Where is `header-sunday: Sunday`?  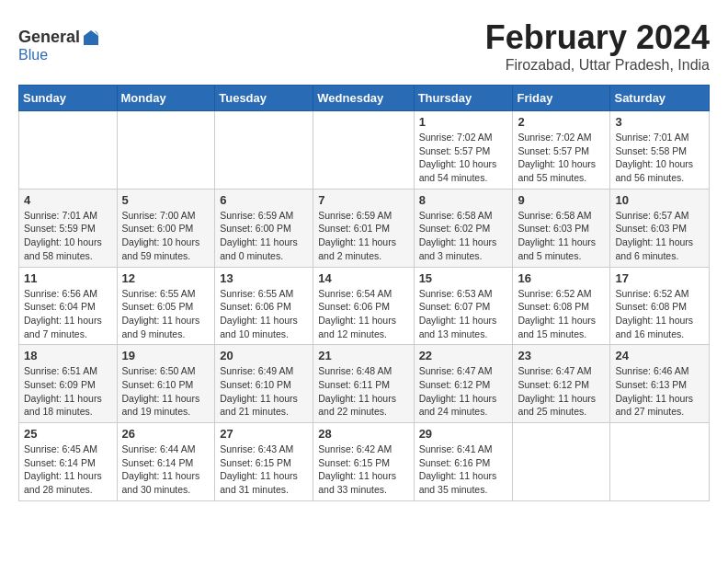 header-sunday: Sunday is located at coordinates (68, 98).